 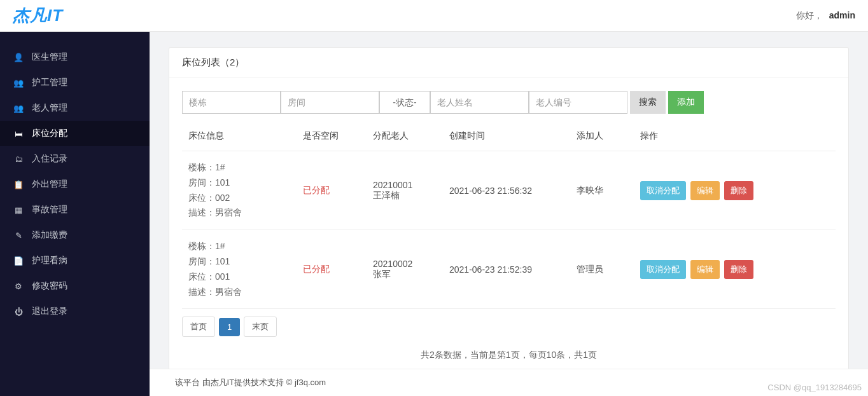 What do you see at coordinates (18, 261) in the screenshot?
I see `file-icon: 📄` at bounding box center [18, 261].